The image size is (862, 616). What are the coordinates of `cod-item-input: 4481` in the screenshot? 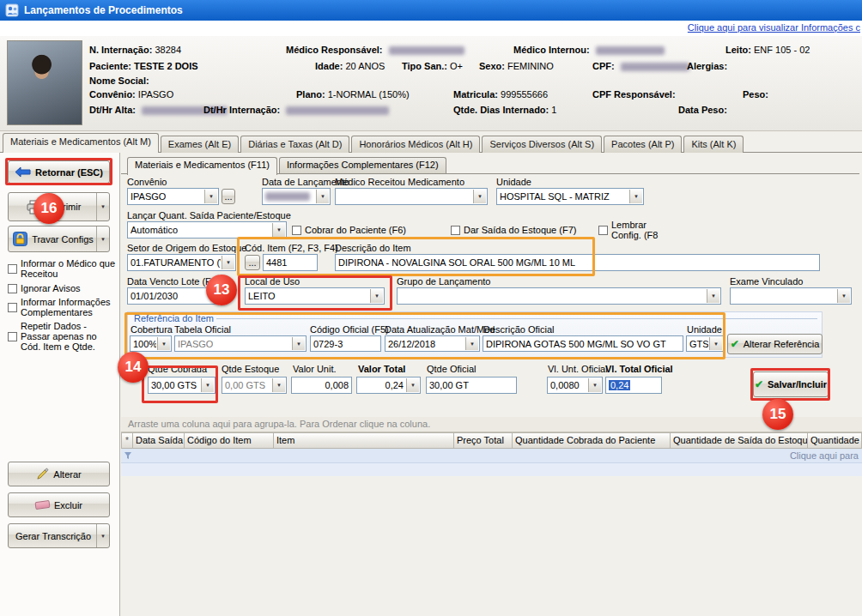 It's located at (290, 263).